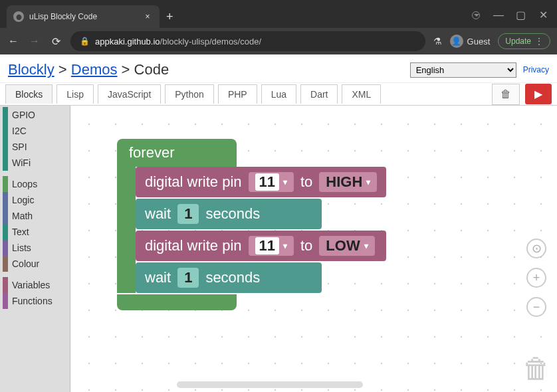 The image size is (557, 392). I want to click on toolbox: GPIO I2C SPI WiFi Loops Logic Math Text …, so click(35, 248).